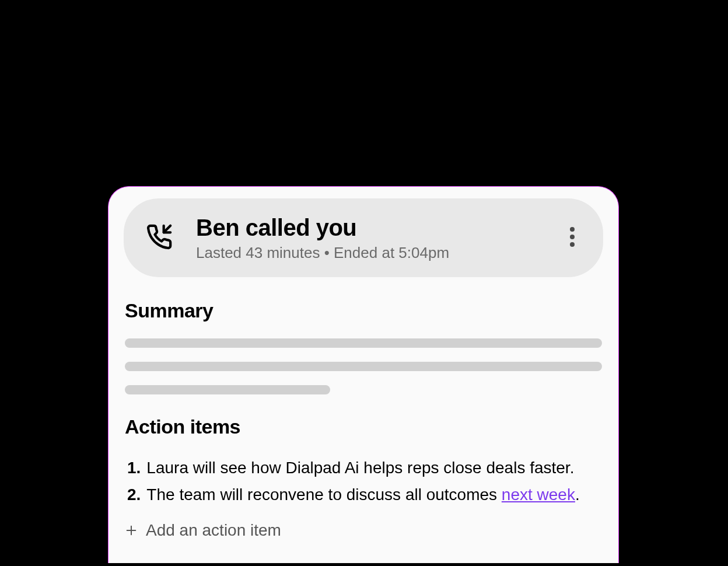 The height and width of the screenshot is (566, 728). I want to click on next-week-link: next week, so click(538, 495).